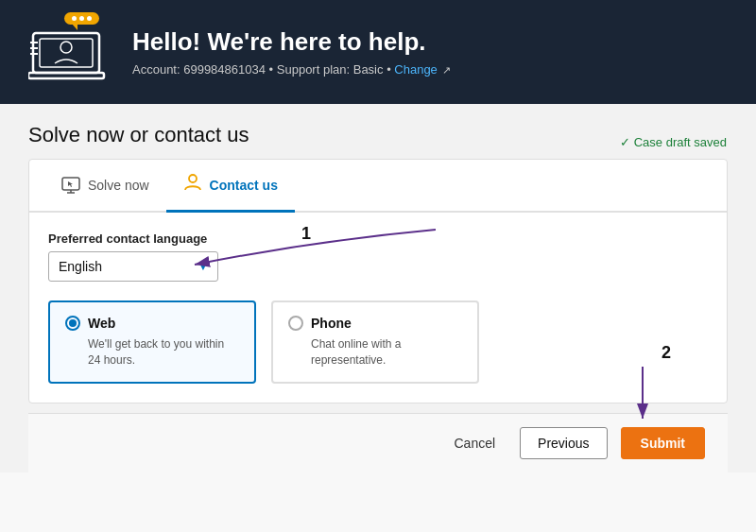 The height and width of the screenshot is (532, 756). Describe the element at coordinates (296, 323) in the screenshot. I see `radio-phone` at that location.